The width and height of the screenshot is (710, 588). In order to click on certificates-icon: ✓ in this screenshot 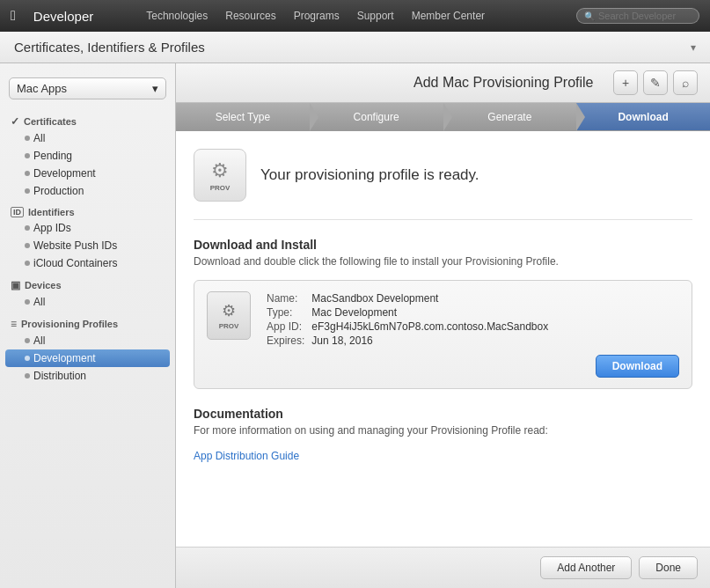, I will do `click(15, 121)`.